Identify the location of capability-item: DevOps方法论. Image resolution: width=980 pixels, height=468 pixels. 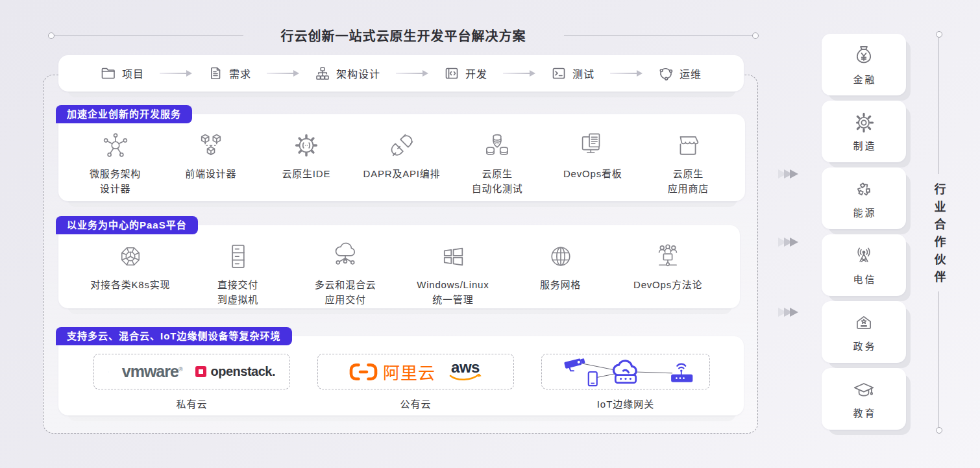
(668, 275).